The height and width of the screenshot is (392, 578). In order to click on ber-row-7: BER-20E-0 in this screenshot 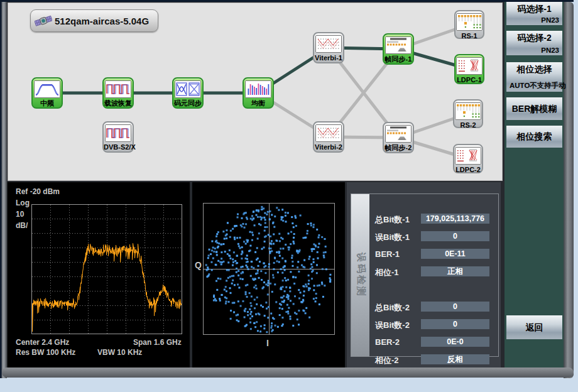, I will do `click(425, 342)`.